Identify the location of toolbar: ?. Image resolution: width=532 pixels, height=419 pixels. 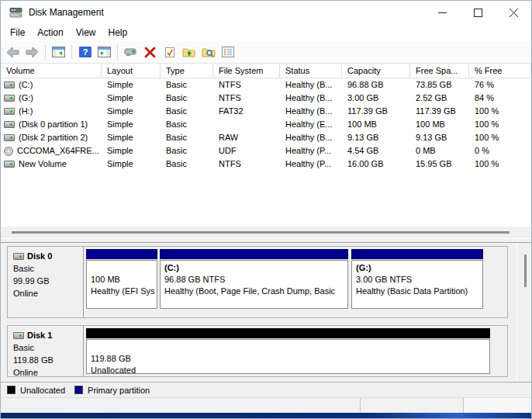
(266, 53).